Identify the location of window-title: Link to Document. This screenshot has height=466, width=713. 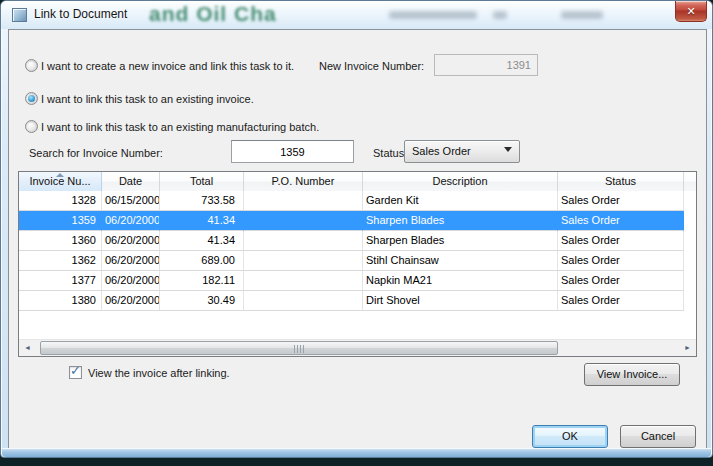
(80, 14).